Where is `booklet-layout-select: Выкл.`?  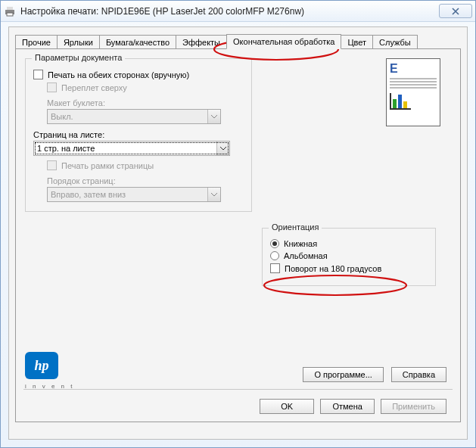 booklet-layout-select: Выкл. is located at coordinates (134, 117).